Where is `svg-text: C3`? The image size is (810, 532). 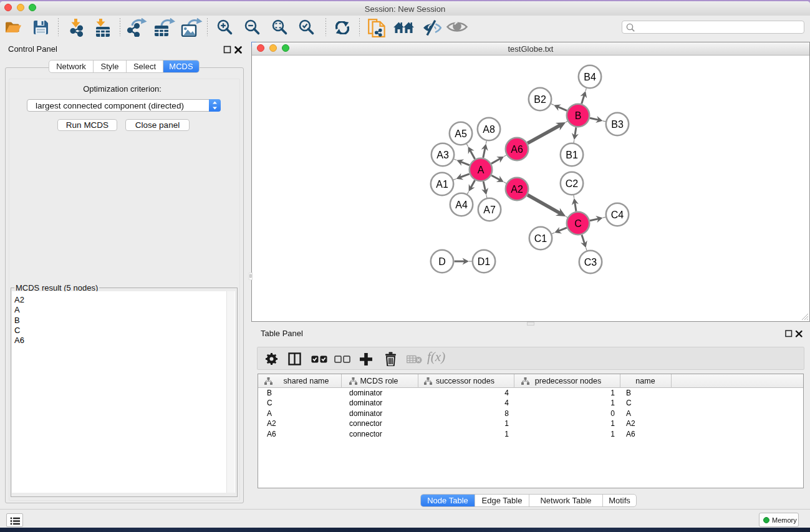 svg-text: C3 is located at coordinates (591, 262).